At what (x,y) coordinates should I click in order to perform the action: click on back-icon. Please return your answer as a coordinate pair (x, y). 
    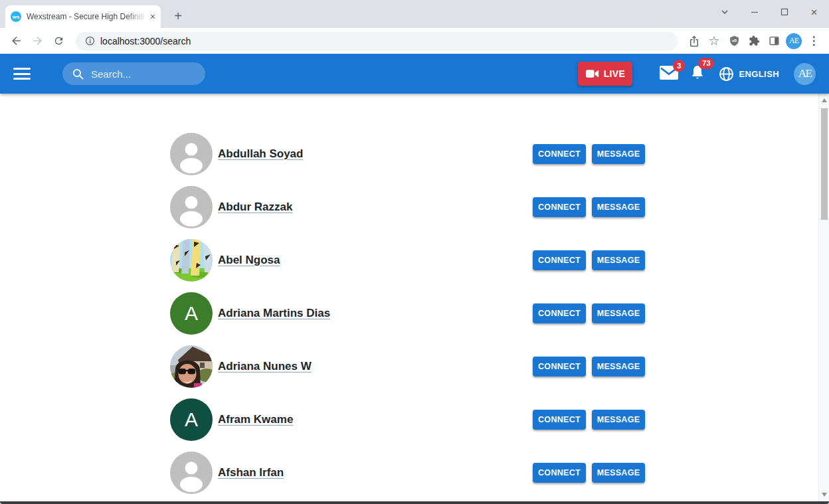
    Looking at the image, I should click on (16, 41).